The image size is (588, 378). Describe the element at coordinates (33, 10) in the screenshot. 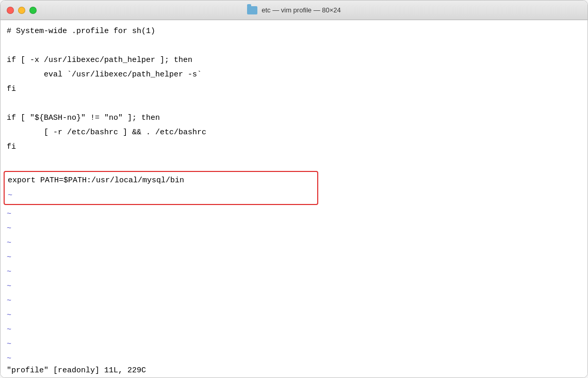

I see `maximize-button` at that location.